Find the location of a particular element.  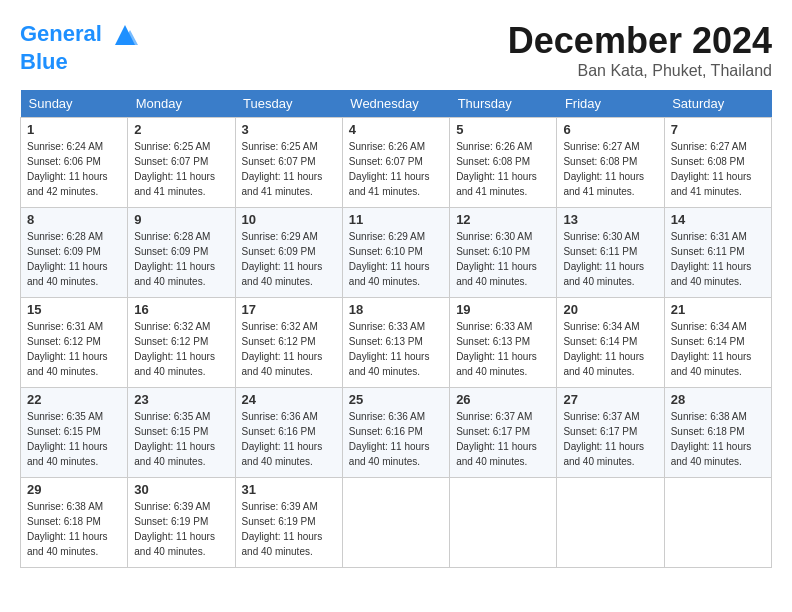

day-number: 20 is located at coordinates (610, 310).